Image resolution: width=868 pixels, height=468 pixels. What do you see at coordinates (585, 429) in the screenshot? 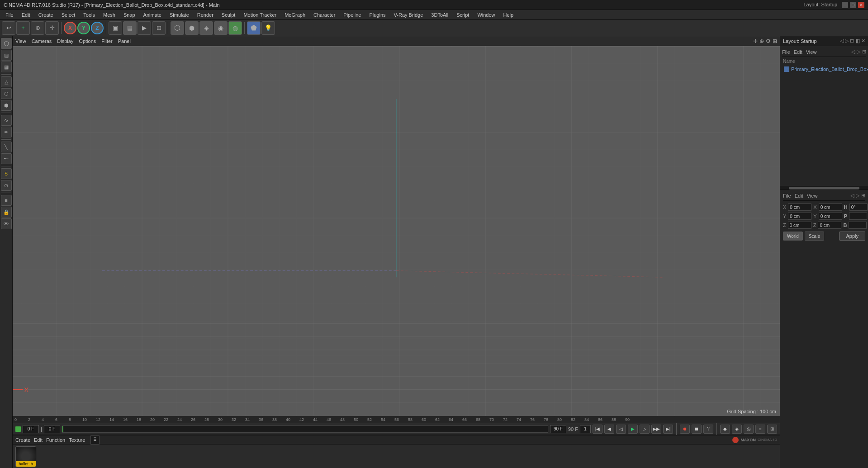
I see `timeline-fps-input` at bounding box center [585, 429].